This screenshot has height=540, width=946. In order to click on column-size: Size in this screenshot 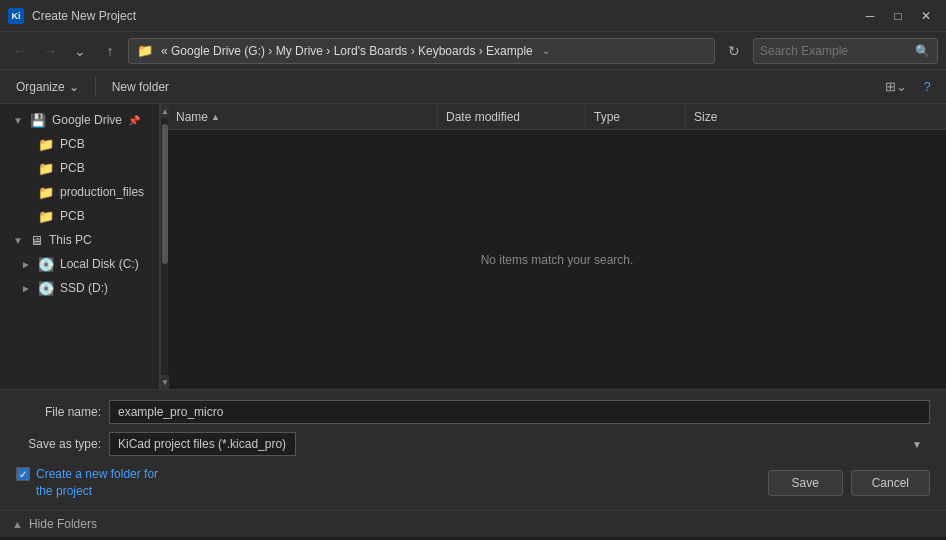, I will do `click(816, 116)`.